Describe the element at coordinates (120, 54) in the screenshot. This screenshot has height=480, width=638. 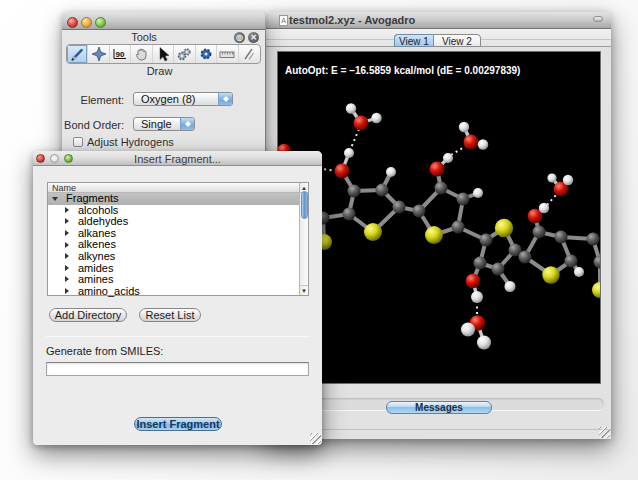
I see `svg-text: 90` at that location.